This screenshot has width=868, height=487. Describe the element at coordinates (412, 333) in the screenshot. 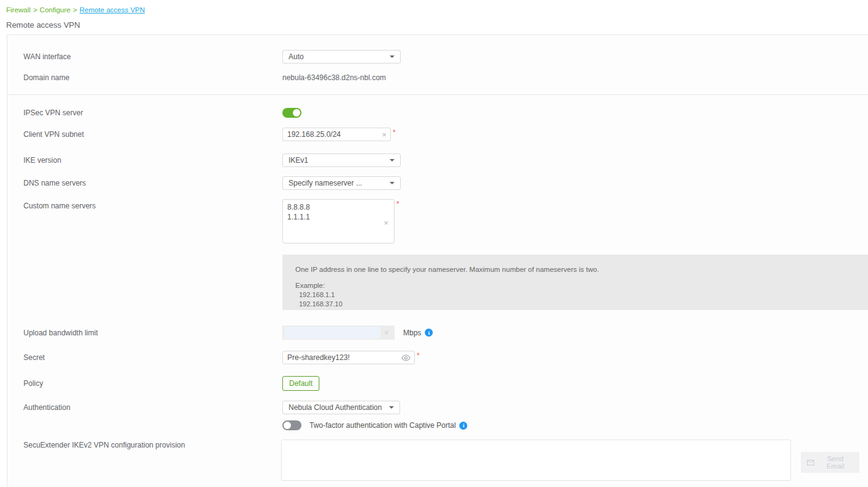

I see `mbps-unit-label: Mbps` at that location.